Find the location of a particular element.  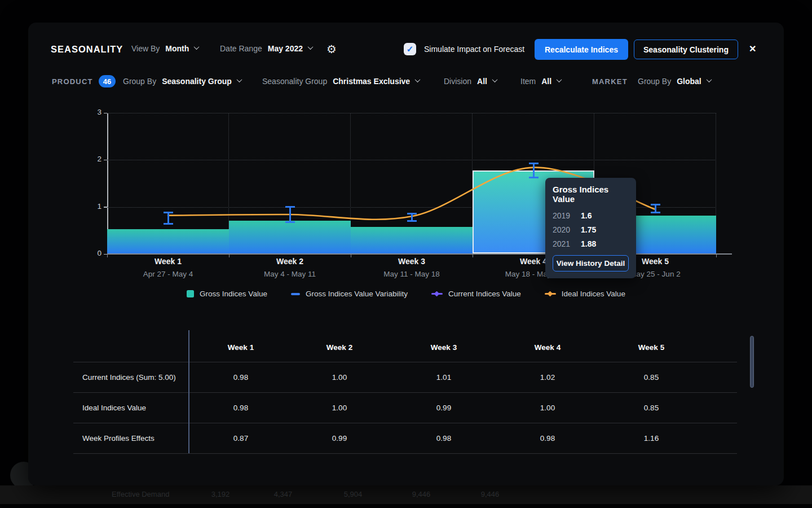

division-label: Division is located at coordinates (458, 81).